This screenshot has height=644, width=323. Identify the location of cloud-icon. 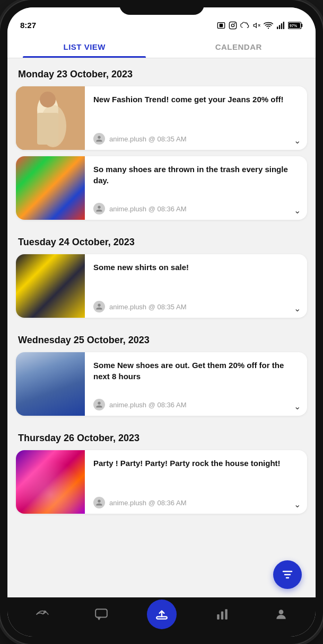
(245, 25).